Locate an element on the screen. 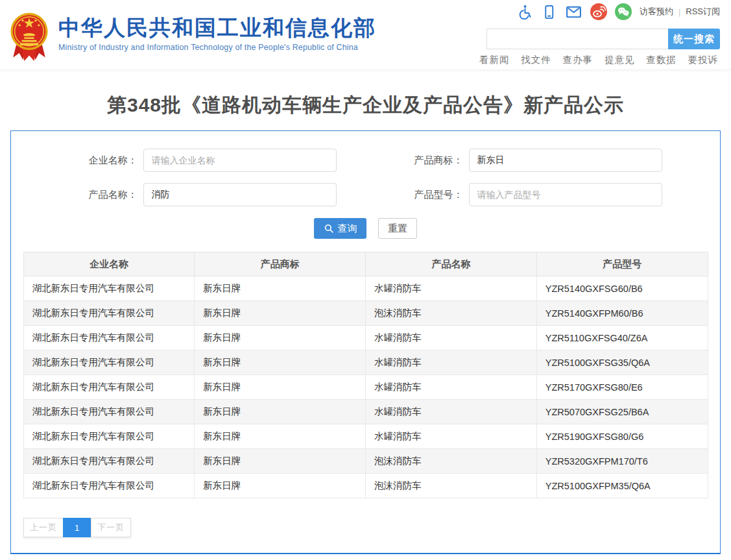  form-buttons: 查询 重置 is located at coordinates (366, 228).